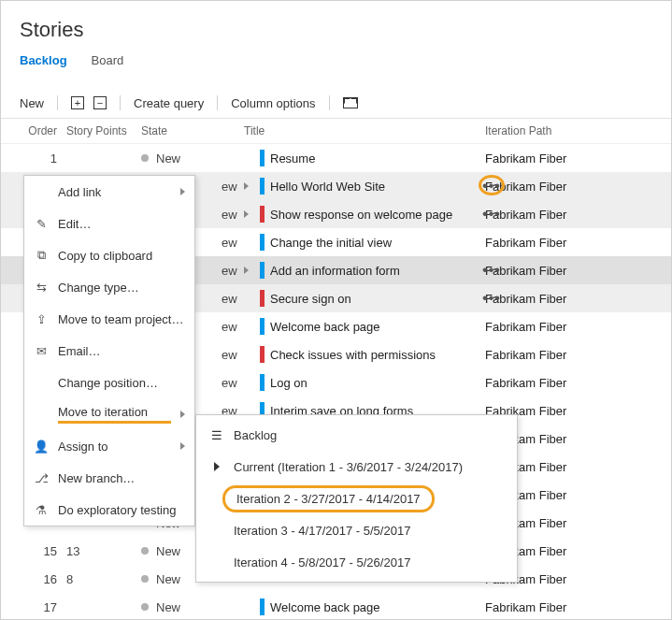  Describe the element at coordinates (41, 478) in the screenshot. I see `branch-icon: ⎇` at that location.